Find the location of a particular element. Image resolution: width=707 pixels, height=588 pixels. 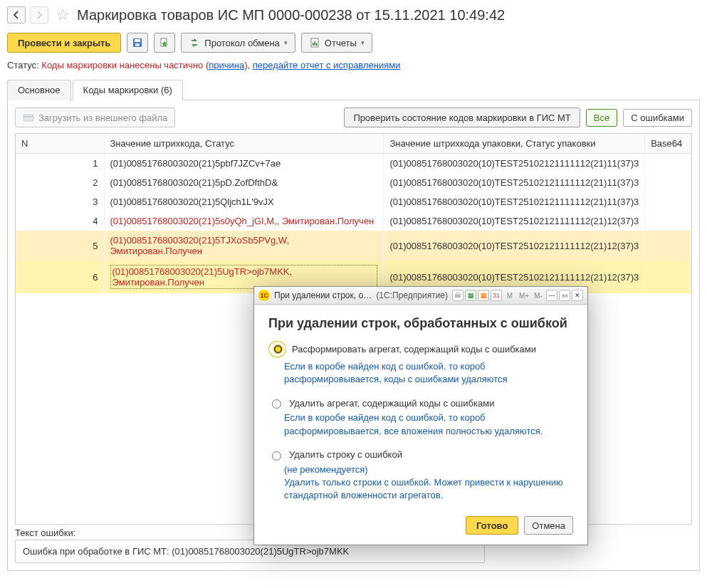

mem-mm: M- is located at coordinates (538, 296).